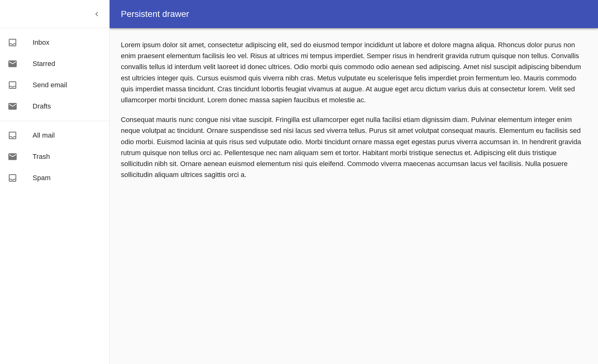 The image size is (598, 364). Describe the element at coordinates (354, 14) in the screenshot. I see `appbar: Persistent drawer` at that location.